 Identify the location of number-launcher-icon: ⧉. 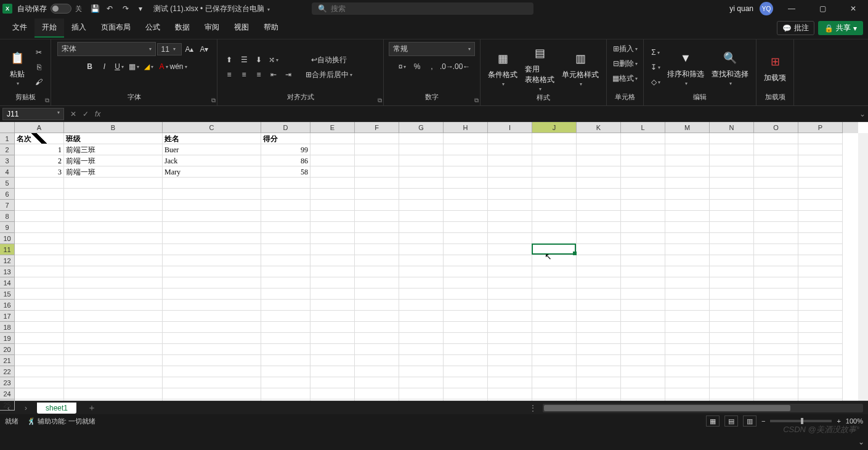
(477, 100).